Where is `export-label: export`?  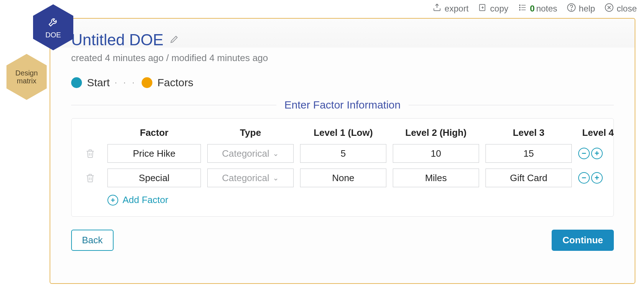 export-label: export is located at coordinates (456, 9).